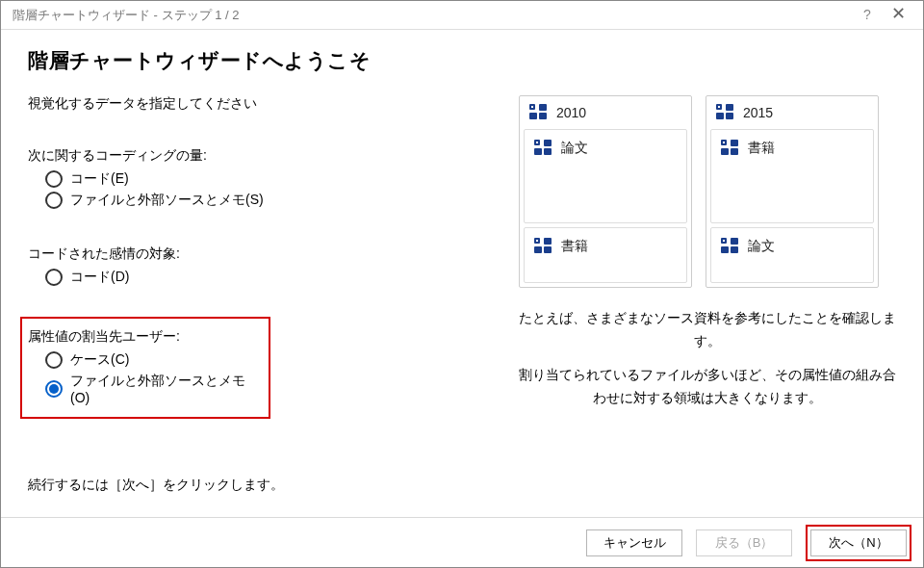  What do you see at coordinates (867, 14) in the screenshot?
I see `help-button: ?` at bounding box center [867, 14].